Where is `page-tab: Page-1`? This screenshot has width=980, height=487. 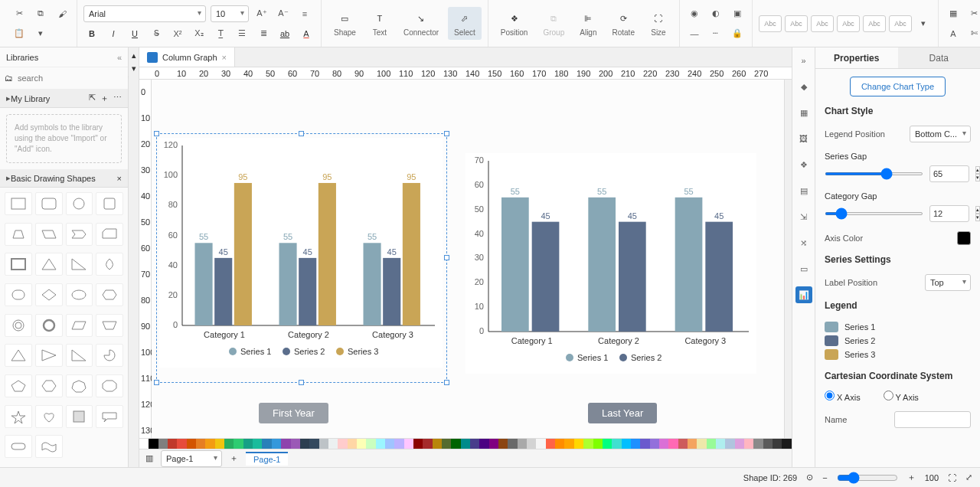
page-tab: Page-1 is located at coordinates (266, 459).